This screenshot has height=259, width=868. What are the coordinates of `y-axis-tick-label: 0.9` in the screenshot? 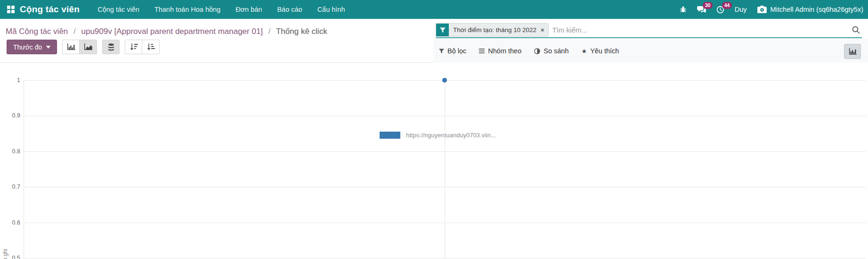 It's located at (10, 116).